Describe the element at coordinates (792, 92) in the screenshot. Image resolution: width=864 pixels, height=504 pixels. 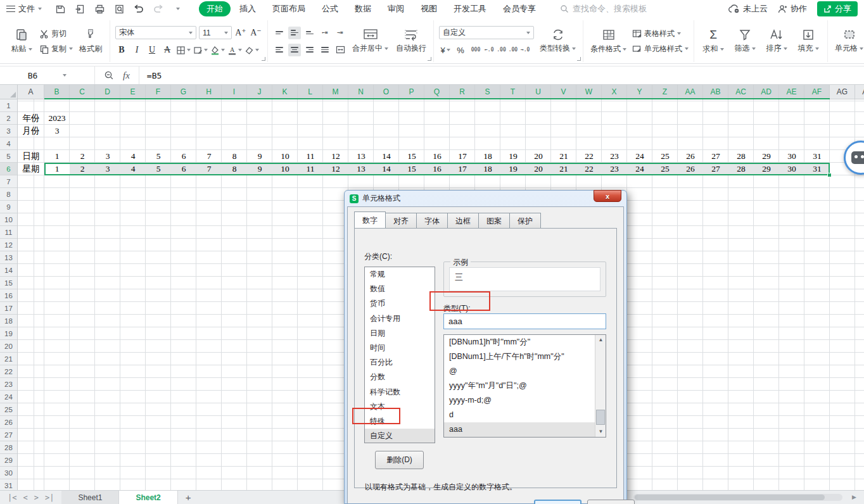
I see `column-header-AE: AE` at that location.